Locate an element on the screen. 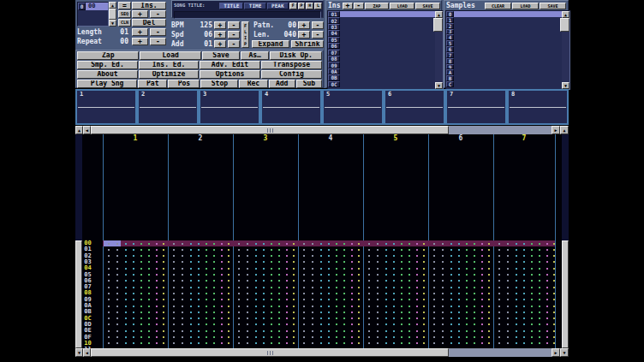  add-plus-button: + is located at coordinates (220, 45).